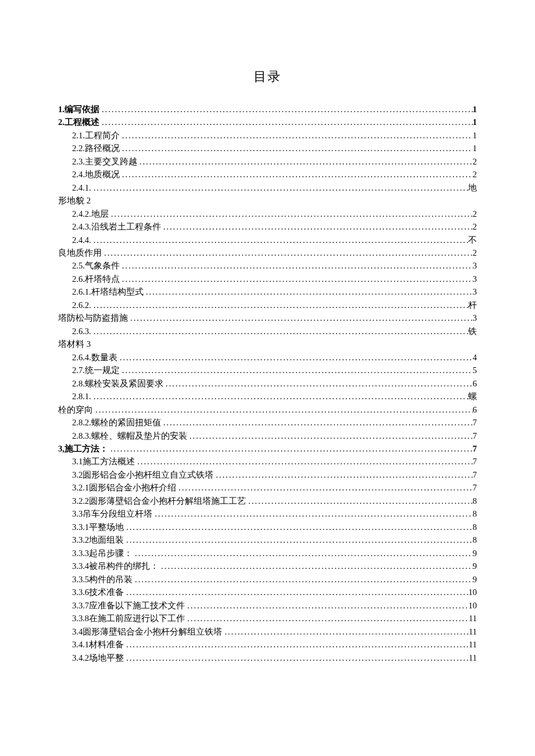 Image resolution: width=535 pixels, height=756 pixels. Describe the element at coordinates (268, 396) in the screenshot. I see `toc-entry: 2.8.1.螺` at that location.